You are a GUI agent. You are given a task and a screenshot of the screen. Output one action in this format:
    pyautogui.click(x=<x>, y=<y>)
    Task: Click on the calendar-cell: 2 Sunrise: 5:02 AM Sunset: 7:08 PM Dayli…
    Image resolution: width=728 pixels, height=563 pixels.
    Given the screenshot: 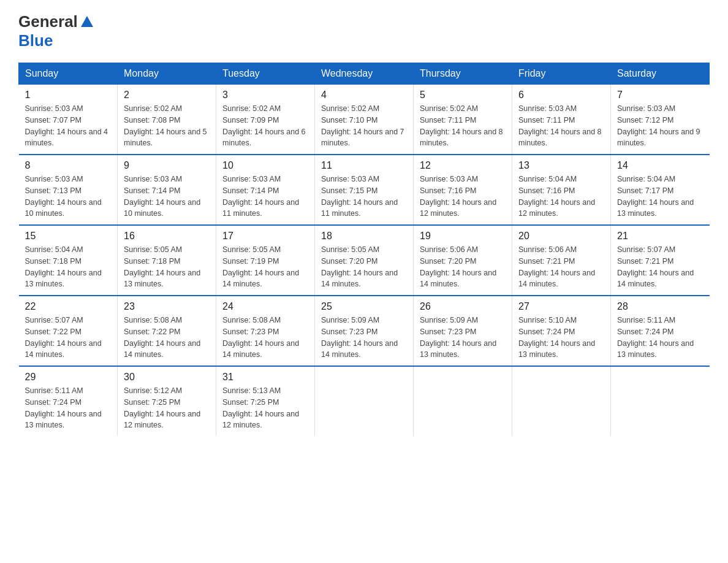 What is the action you would take?
    pyautogui.click(x=167, y=120)
    